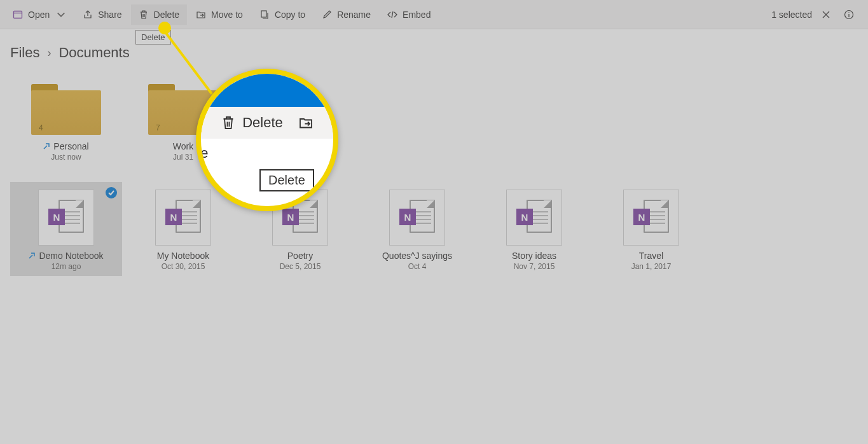  What do you see at coordinates (39, 15) in the screenshot?
I see `open-button: Open` at bounding box center [39, 15].